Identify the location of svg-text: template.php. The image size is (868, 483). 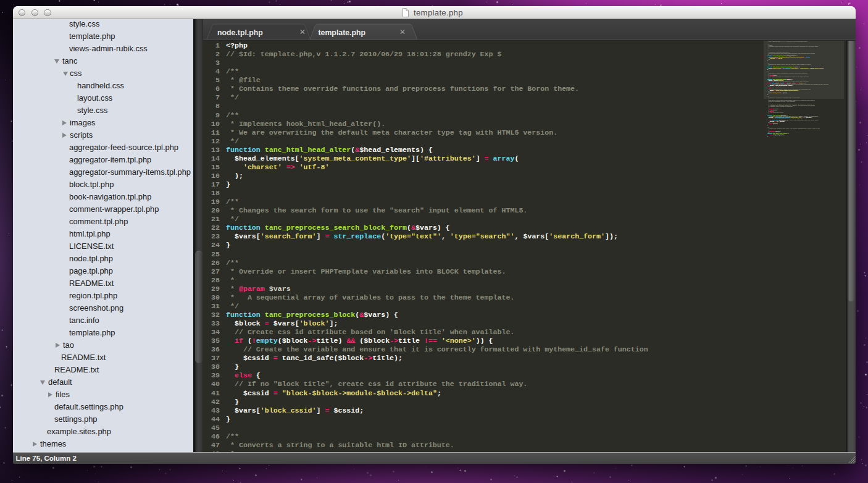
(342, 33).